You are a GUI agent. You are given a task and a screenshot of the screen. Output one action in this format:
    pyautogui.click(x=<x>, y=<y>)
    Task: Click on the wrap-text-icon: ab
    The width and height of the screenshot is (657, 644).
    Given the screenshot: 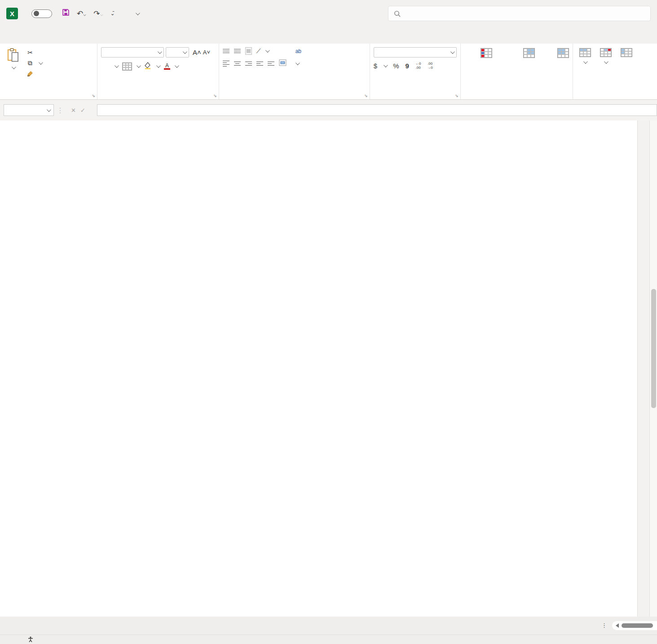 What is the action you would take?
    pyautogui.click(x=298, y=51)
    